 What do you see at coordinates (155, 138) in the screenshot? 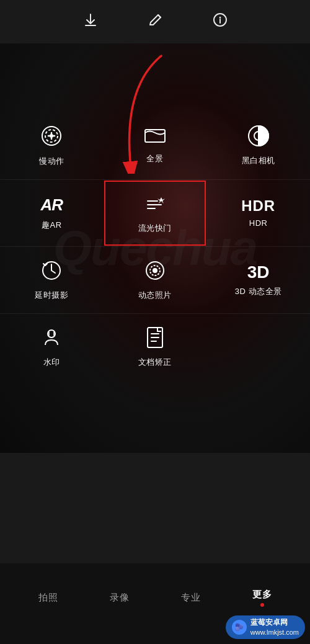
I see `panorama-icon` at bounding box center [155, 138].